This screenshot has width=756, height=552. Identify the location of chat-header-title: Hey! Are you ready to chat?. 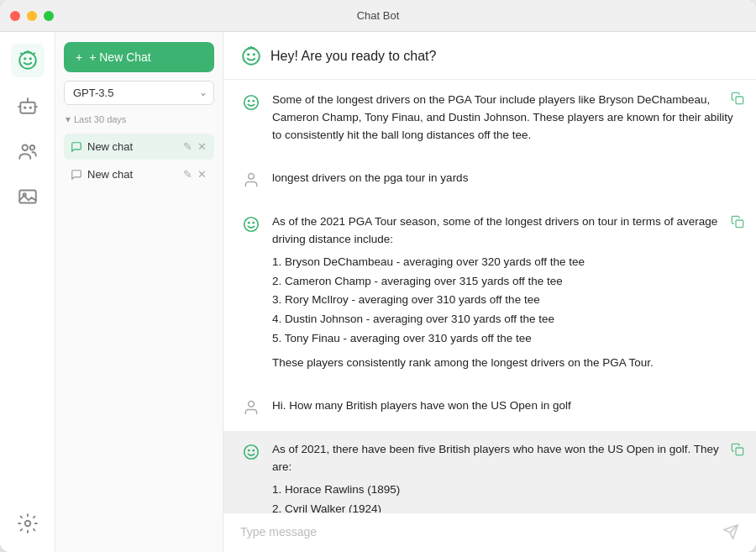
(353, 56).